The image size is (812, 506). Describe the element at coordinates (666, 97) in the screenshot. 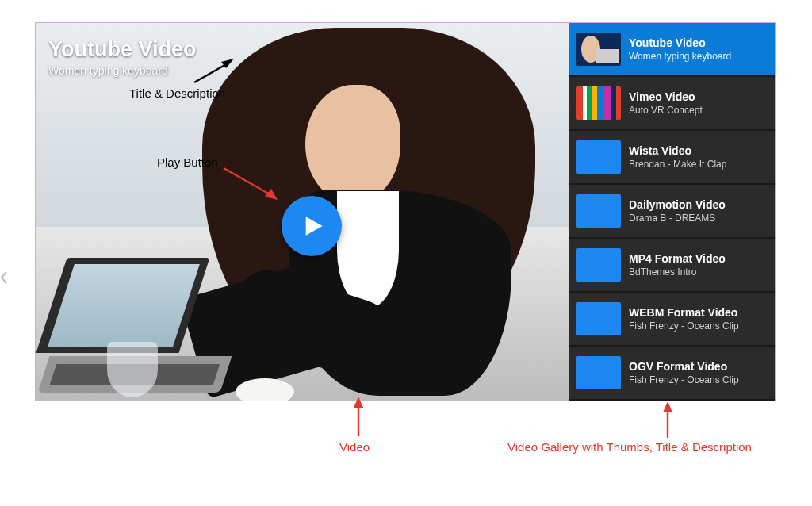

I see `gallery-item-title: Vimeo Video` at that location.